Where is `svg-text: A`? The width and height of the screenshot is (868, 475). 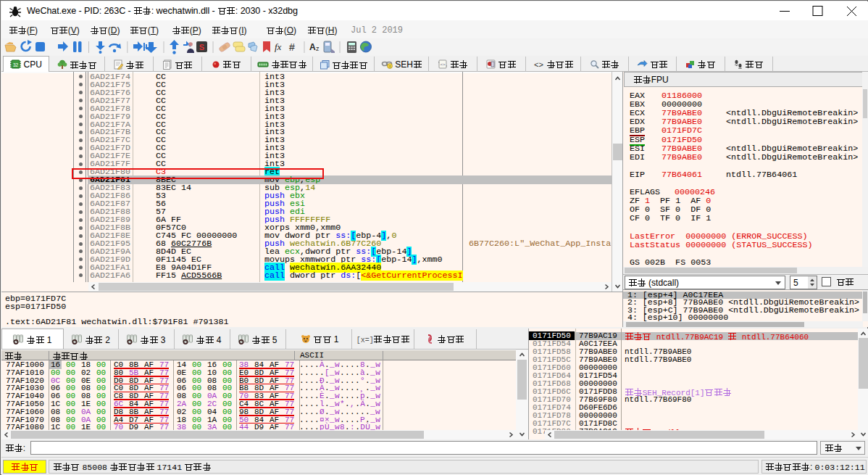
svg-text: A is located at coordinates (313, 47).